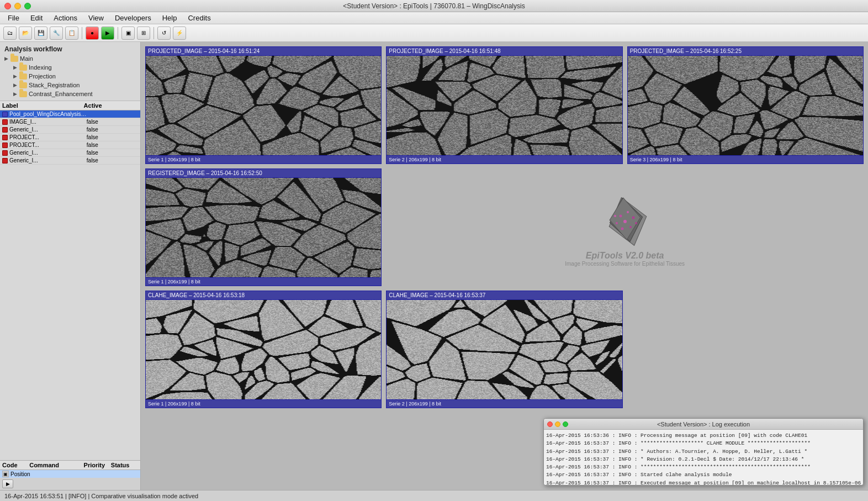 Image resolution: width=868 pixels, height=501 pixels. I want to click on log-maximize-button, so click(565, 424).